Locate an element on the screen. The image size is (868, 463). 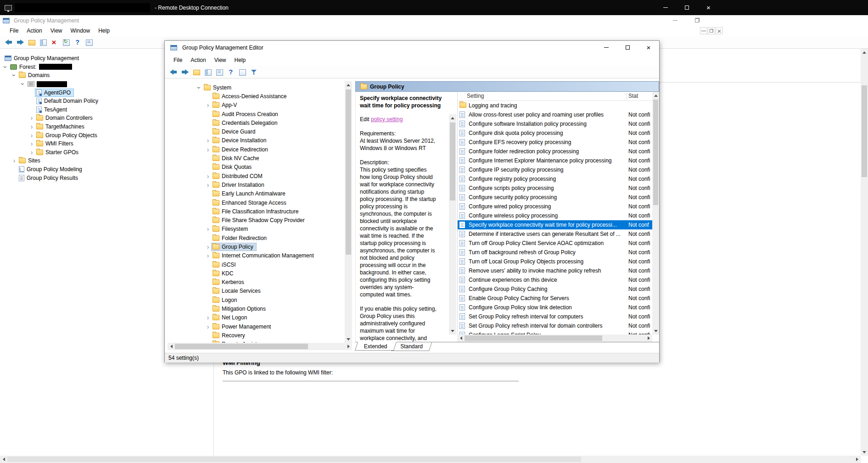
delete-button is located at coordinates (54, 42).